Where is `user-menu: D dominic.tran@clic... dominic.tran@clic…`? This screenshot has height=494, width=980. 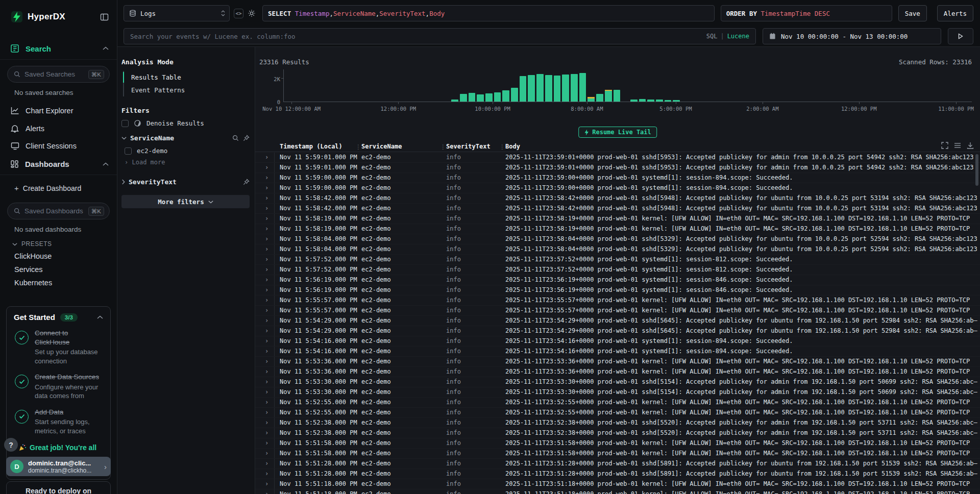
user-menu: D dominic.tran@clic... dominic.tran@clic… is located at coordinates (58, 466).